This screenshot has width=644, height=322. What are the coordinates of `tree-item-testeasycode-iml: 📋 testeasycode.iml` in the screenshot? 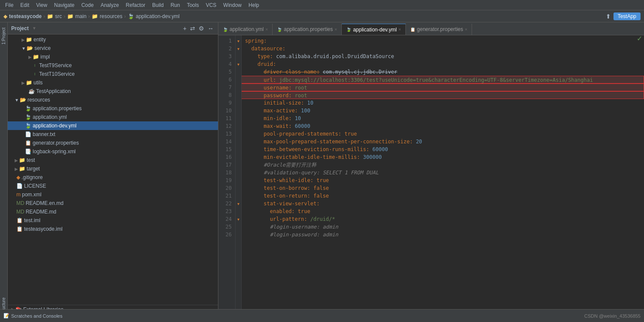 It's located at (113, 229).